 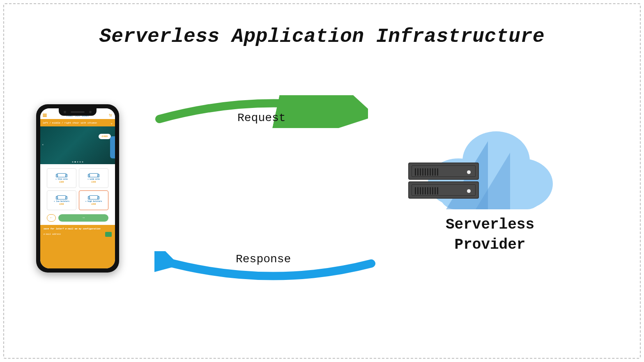 What do you see at coordinates (94, 200) in the screenshot?
I see `option-card-selected: + high bolsters £200` at bounding box center [94, 200].